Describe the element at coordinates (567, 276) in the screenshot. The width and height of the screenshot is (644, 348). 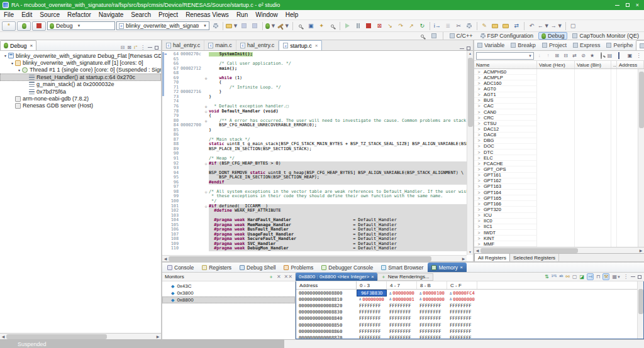
I see `link-icon: ⚯` at that location.